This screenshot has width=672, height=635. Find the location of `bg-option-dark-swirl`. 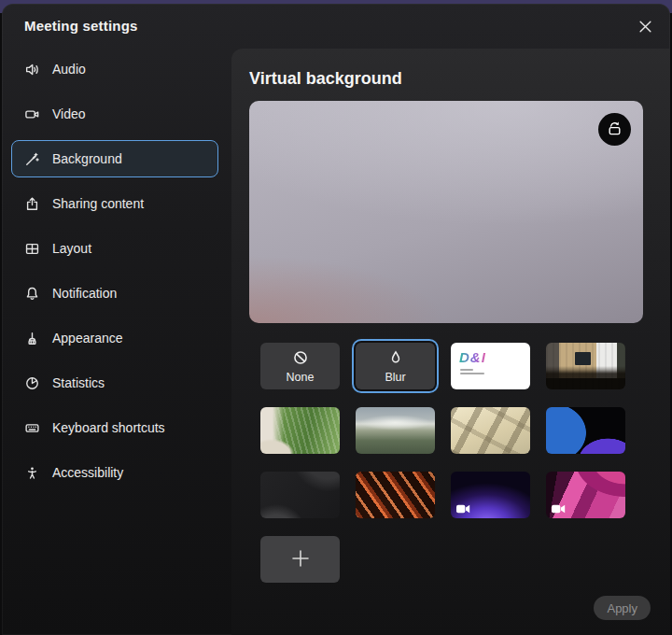

bg-option-dark-swirl is located at coordinates (301, 495).